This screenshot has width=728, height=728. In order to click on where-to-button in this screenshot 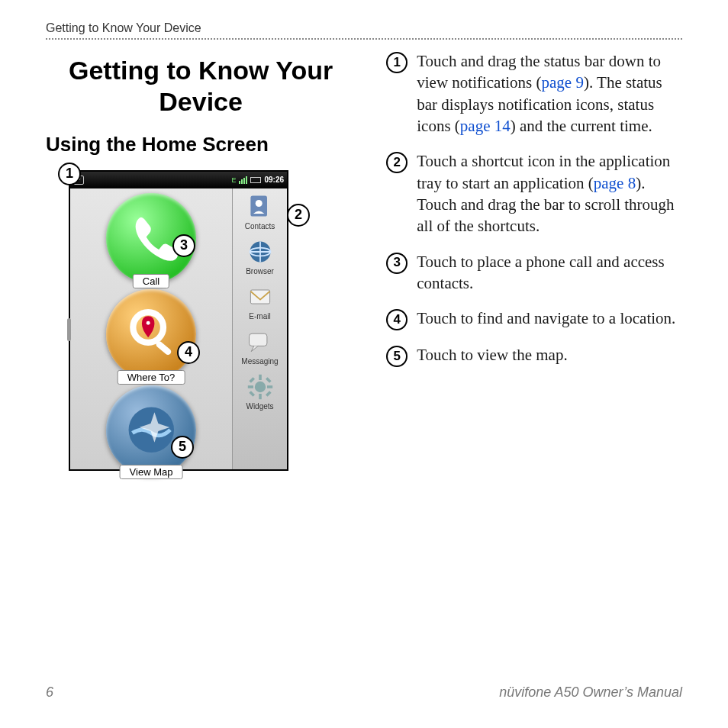, I will do `click(151, 334)`.